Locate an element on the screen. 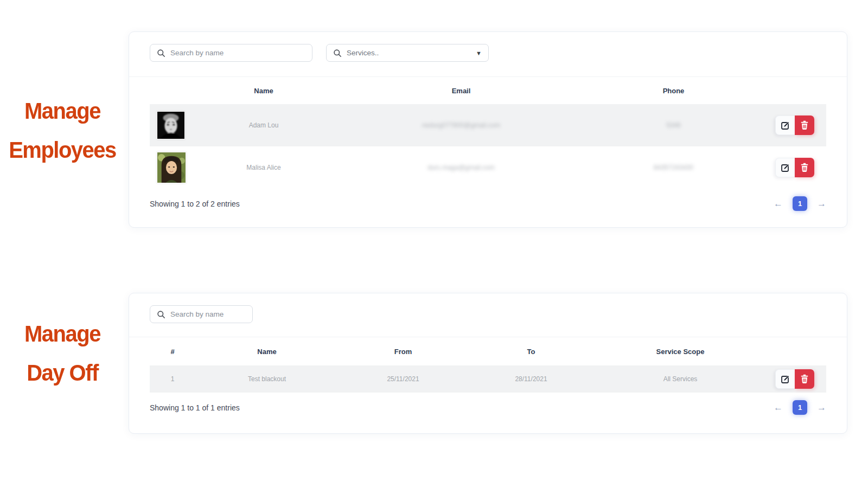  section-heading-manage-day-off: Manage Day Off is located at coordinates (62, 354).